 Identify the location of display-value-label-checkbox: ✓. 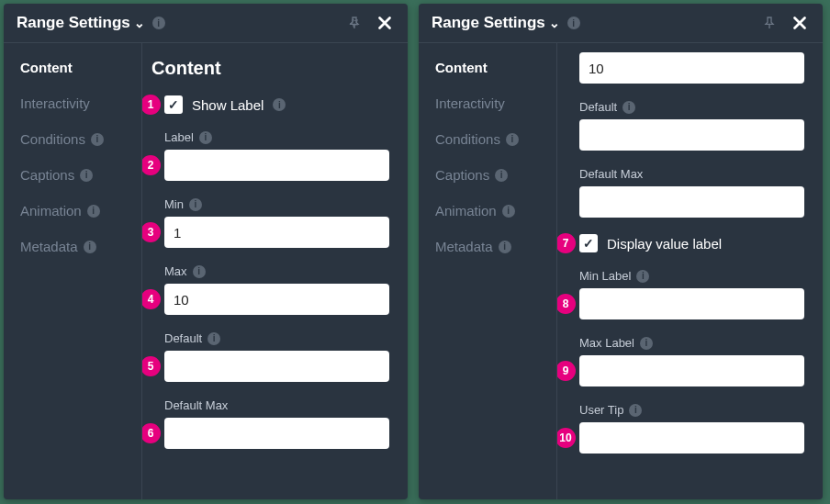
(589, 243).